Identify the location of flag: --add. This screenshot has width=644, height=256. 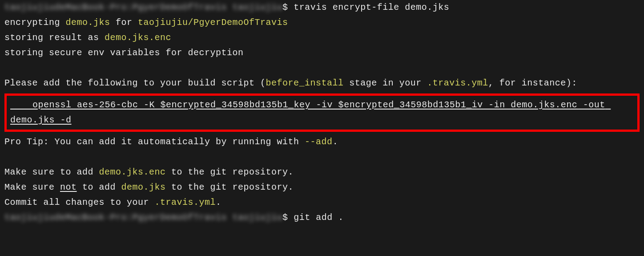
(318, 142).